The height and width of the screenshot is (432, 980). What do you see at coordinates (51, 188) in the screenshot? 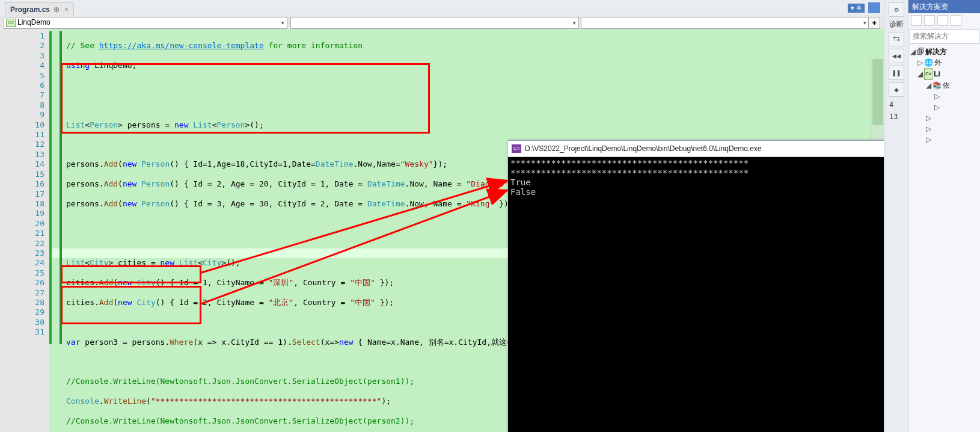
I see `change-margin` at bounding box center [51, 188].